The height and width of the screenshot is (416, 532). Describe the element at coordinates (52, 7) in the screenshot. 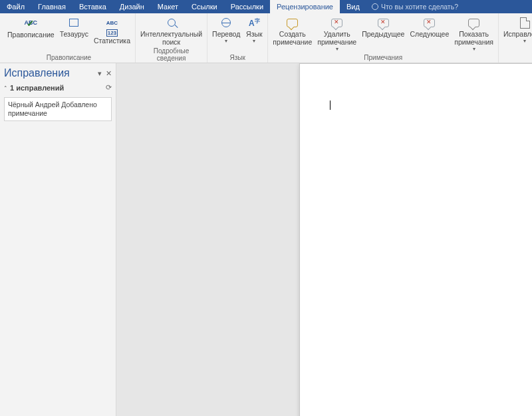

I see `tab-home: Главная` at that location.